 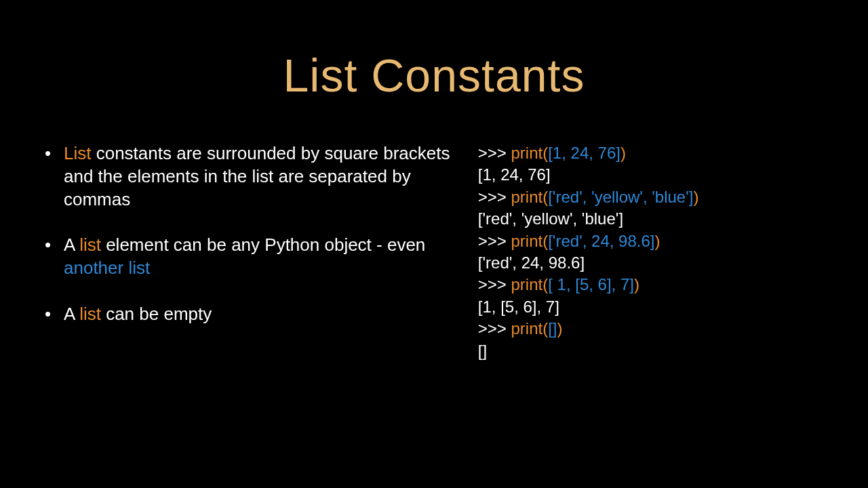 I want to click on code-arg: ['red', 'yellow', 'blue'], so click(x=620, y=197).